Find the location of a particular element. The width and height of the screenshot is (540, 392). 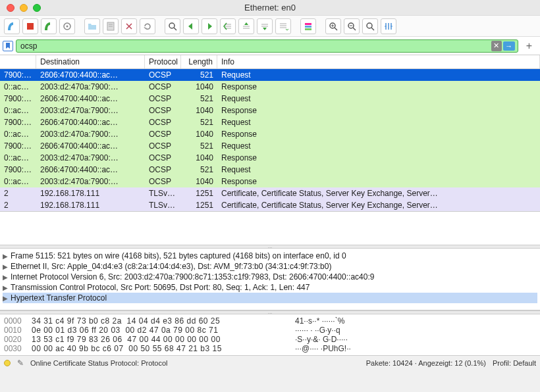

add-filter-button: + is located at coordinates (529, 46).